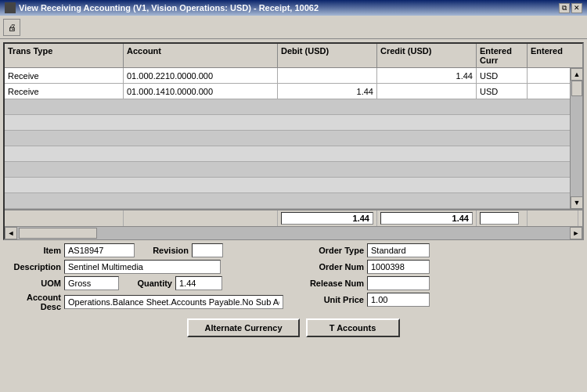  I want to click on table-header: Trans Type Account Debit (USD) Credit (U…, so click(294, 56).